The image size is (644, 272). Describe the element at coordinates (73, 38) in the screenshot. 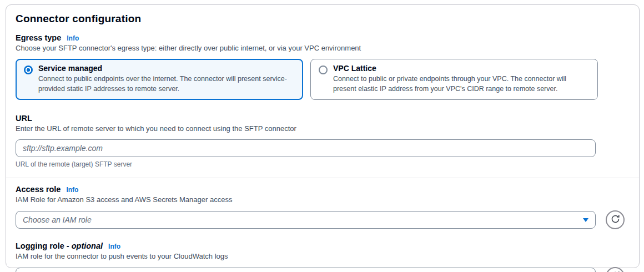

I see `egress-type-info-link: Info` at that location.